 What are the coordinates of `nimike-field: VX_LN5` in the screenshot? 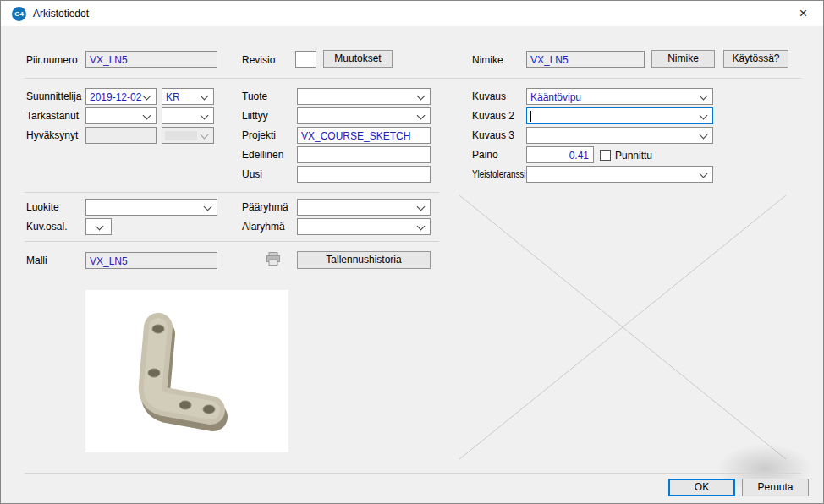 It's located at (585, 59).